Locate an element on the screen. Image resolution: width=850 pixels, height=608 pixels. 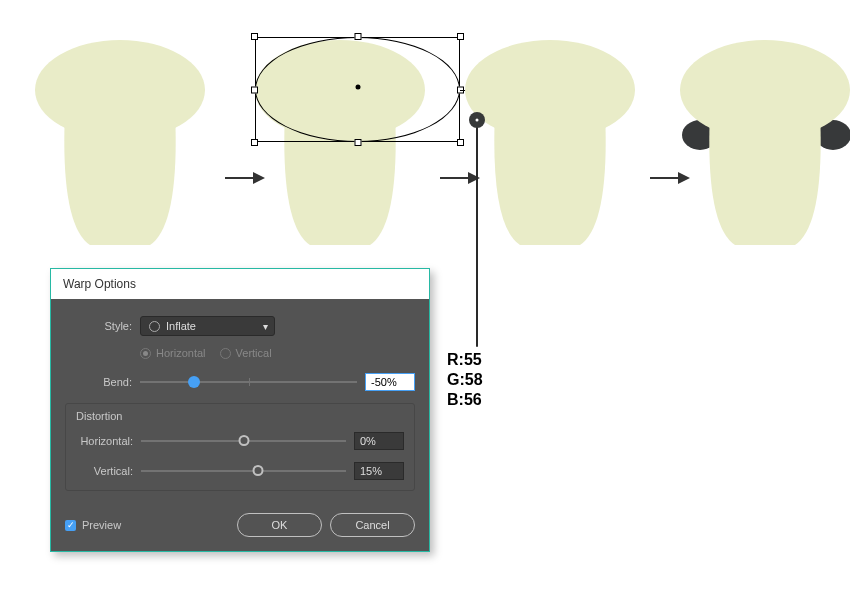
vertical-distortion-label: Vertical: is located at coordinates (108, 471).